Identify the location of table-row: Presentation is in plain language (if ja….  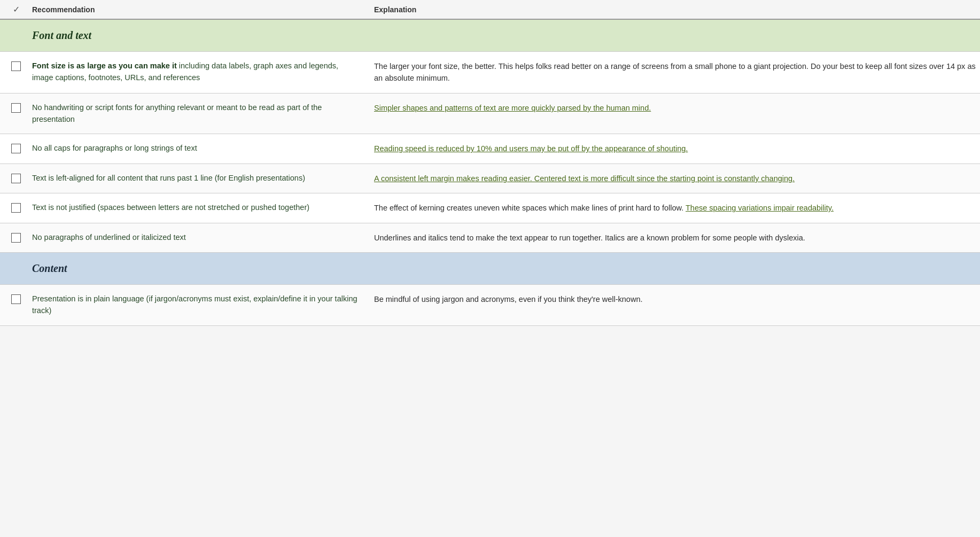
(490, 306).